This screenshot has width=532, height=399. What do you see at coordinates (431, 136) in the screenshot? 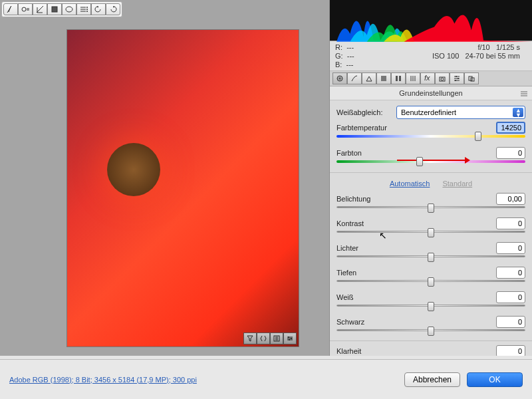
I see `temp-slider` at bounding box center [431, 136].